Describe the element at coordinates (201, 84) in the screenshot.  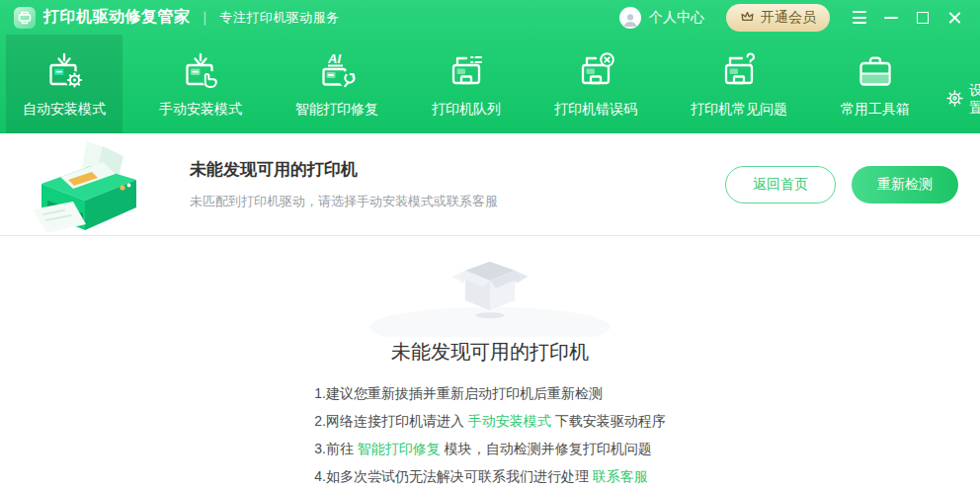
I see `tab-manual-install: 手动安装模式` at that location.